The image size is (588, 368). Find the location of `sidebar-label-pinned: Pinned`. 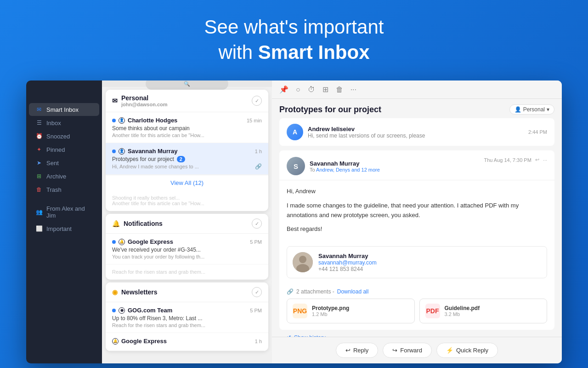

sidebar-label-pinned: Pinned is located at coordinates (70, 150).